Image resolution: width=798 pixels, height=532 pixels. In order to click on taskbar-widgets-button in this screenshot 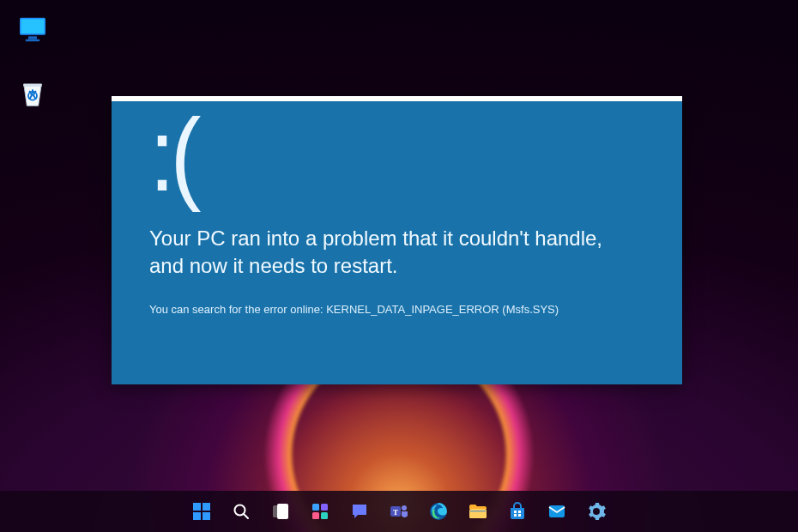, I will do `click(320, 511)`.